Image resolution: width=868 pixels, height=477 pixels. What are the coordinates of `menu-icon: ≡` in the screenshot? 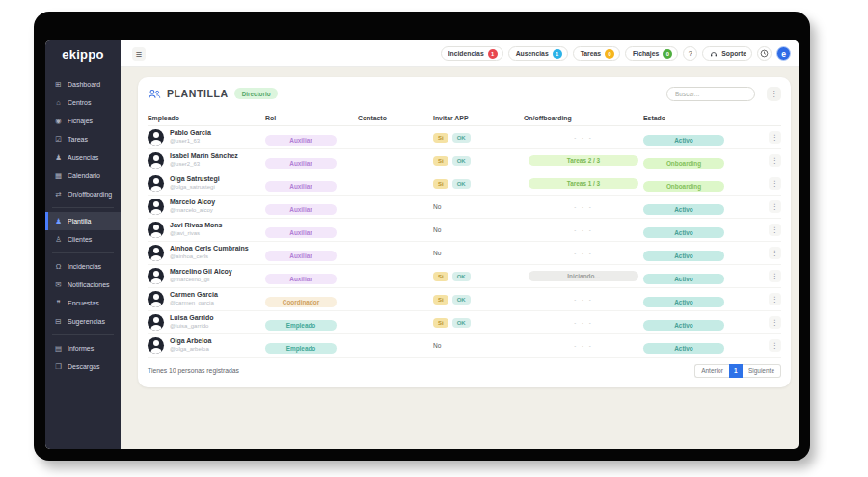 It's located at (139, 54).